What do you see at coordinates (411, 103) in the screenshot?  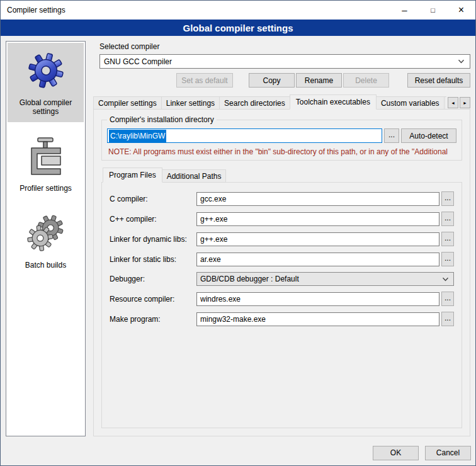 I see `tab-custom-variables: Custom variables` at bounding box center [411, 103].